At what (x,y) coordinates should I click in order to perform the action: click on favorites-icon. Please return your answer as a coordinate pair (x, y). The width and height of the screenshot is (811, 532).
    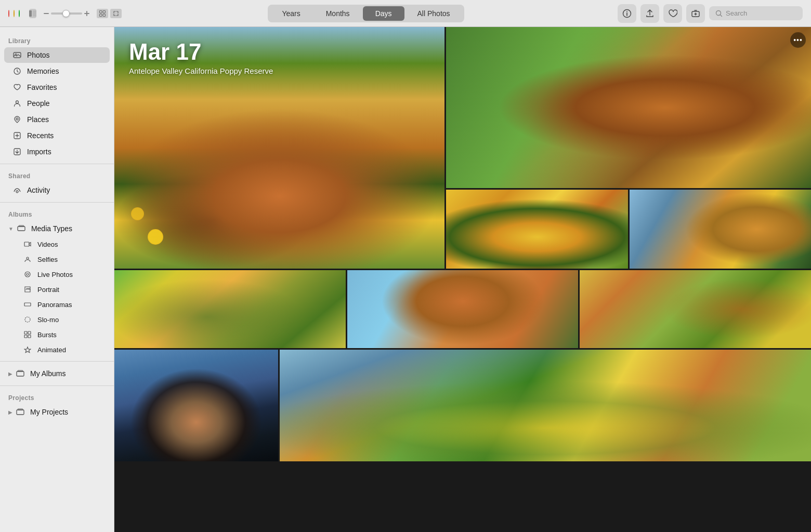
    Looking at the image, I should click on (17, 87).